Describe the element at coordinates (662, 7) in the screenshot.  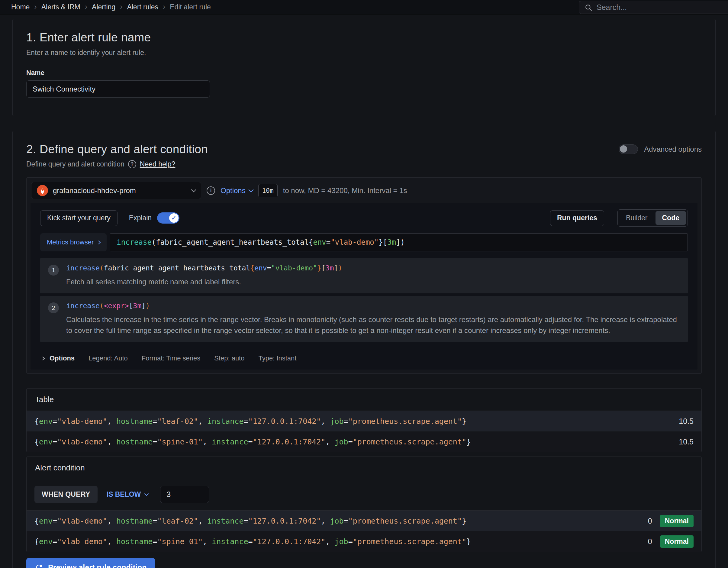
I see `search-input` at that location.